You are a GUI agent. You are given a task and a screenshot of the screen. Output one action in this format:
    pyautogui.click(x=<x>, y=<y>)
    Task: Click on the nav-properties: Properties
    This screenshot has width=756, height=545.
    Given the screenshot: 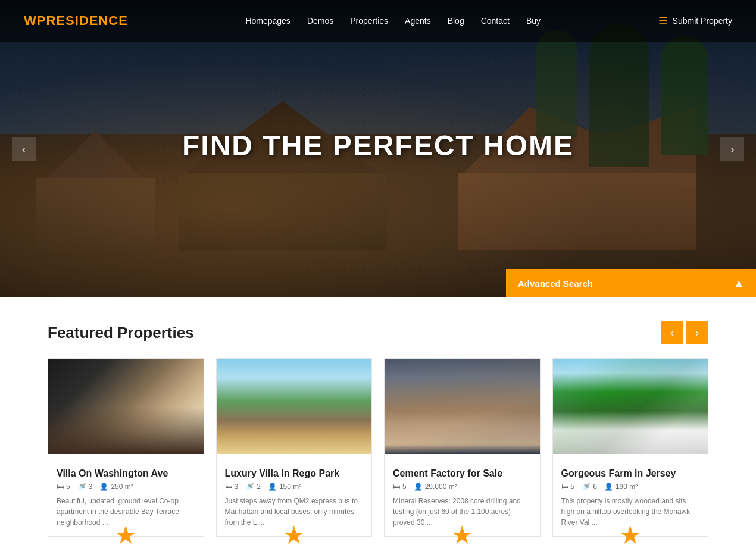 What is the action you would take?
    pyautogui.click(x=369, y=21)
    